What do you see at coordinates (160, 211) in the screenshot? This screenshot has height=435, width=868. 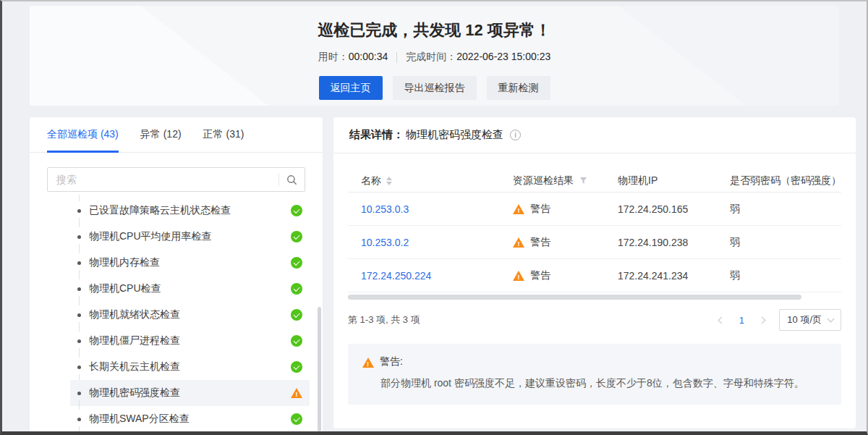 I see `check-item-label: 已设置故障策略云主机状态检查` at bounding box center [160, 211].